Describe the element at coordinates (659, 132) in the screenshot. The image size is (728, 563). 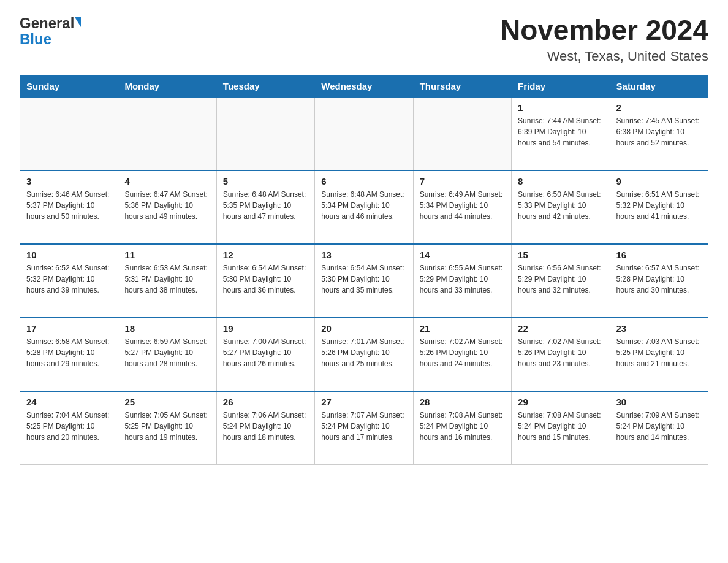
I see `day-info: Sunrise: 7:45 AM Sunset: 6:38 PM Dayligh…` at that location.